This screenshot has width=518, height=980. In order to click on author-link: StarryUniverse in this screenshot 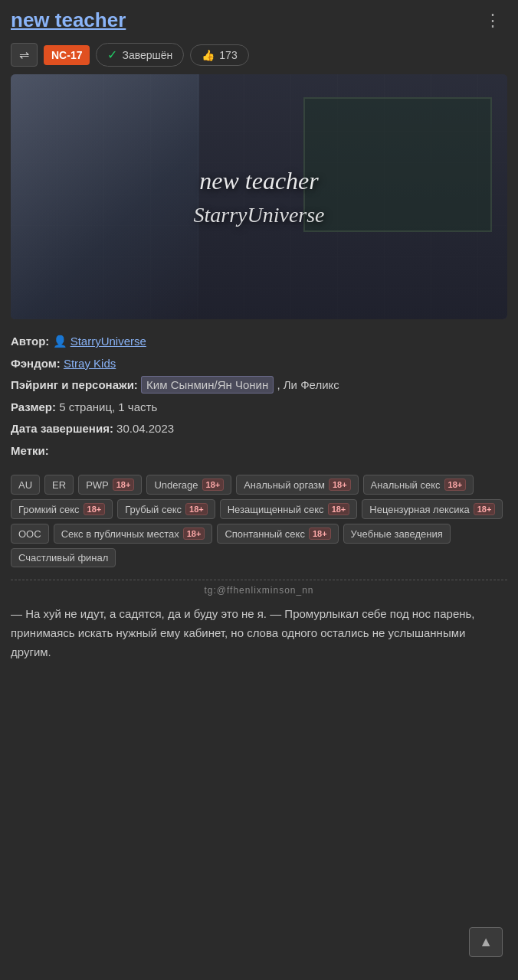, I will do `click(109, 341)`.